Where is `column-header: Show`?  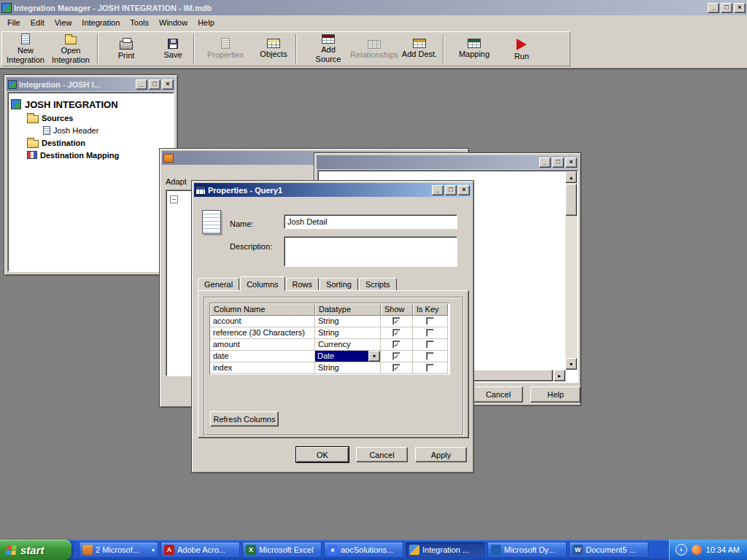
column-header: Show is located at coordinates (397, 309).